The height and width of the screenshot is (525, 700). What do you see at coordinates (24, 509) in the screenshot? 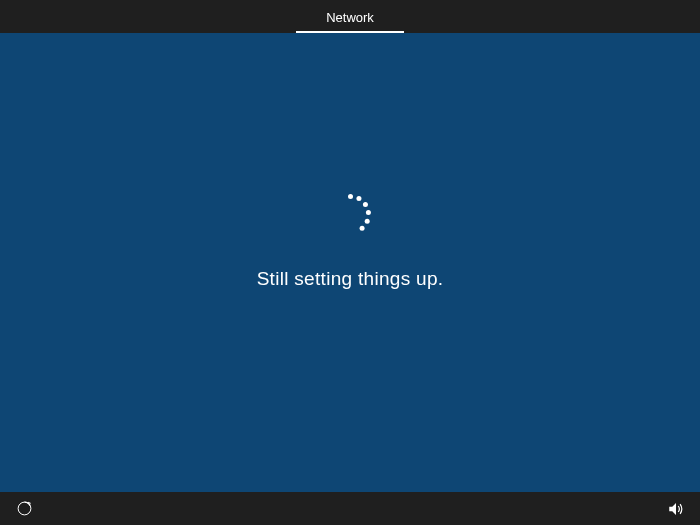
I see `ease-of-access-button` at bounding box center [24, 509].